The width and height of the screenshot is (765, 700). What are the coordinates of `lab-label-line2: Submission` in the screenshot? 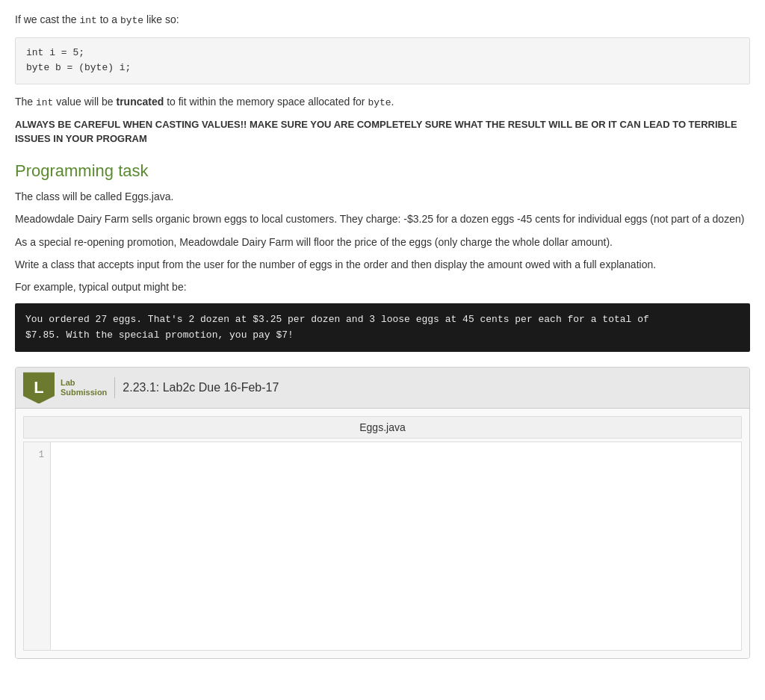 It's located at (84, 393).